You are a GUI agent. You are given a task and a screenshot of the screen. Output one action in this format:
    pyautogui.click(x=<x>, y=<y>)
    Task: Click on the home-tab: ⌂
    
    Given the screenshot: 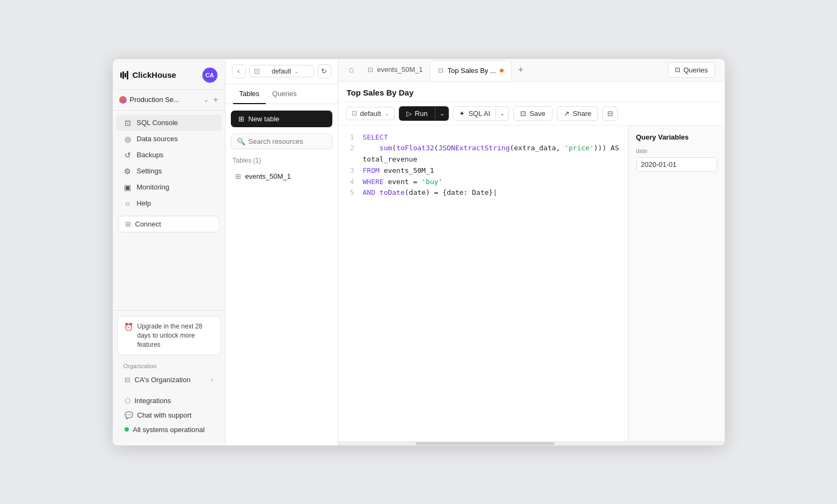 What is the action you would take?
    pyautogui.click(x=352, y=70)
    